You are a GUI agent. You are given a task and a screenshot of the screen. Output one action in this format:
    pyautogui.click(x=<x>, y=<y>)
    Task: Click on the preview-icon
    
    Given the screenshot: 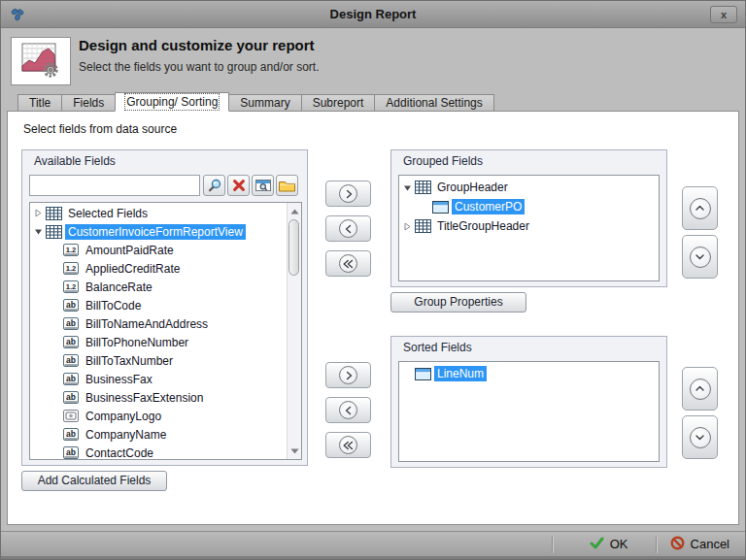 What is the action you would take?
    pyautogui.click(x=262, y=185)
    